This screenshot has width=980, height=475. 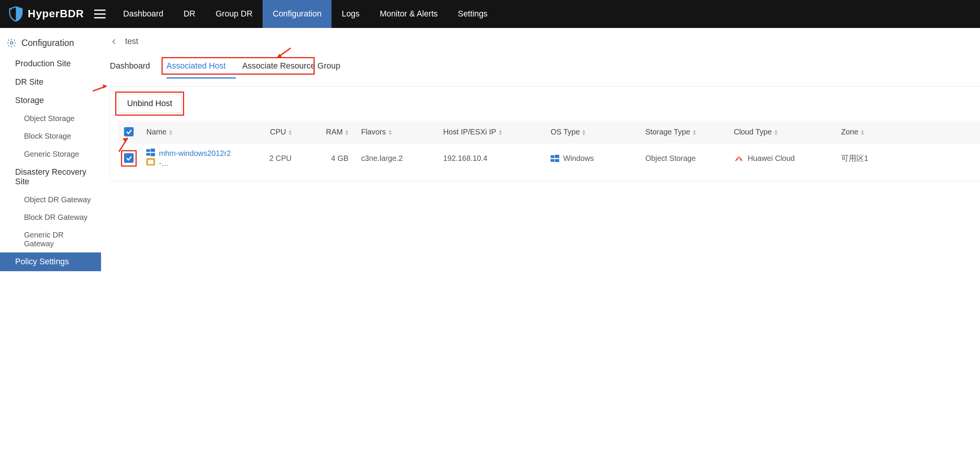 I want to click on shield-icon, so click(x=16, y=14).